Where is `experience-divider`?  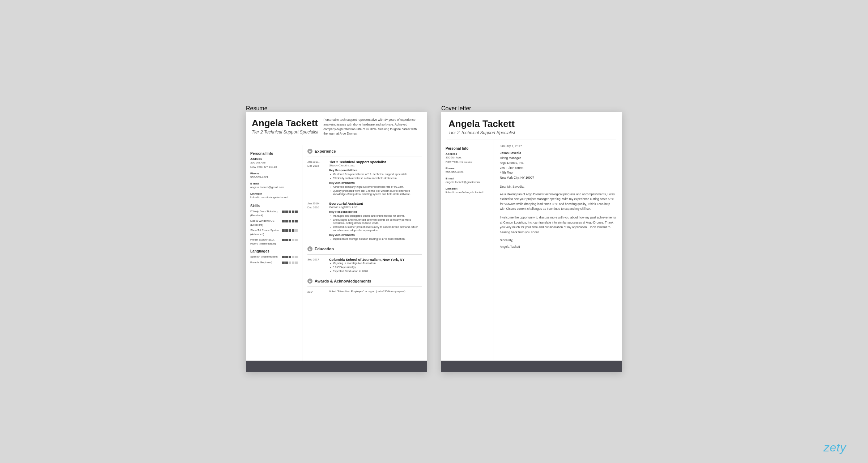
experience-divider is located at coordinates (365, 157).